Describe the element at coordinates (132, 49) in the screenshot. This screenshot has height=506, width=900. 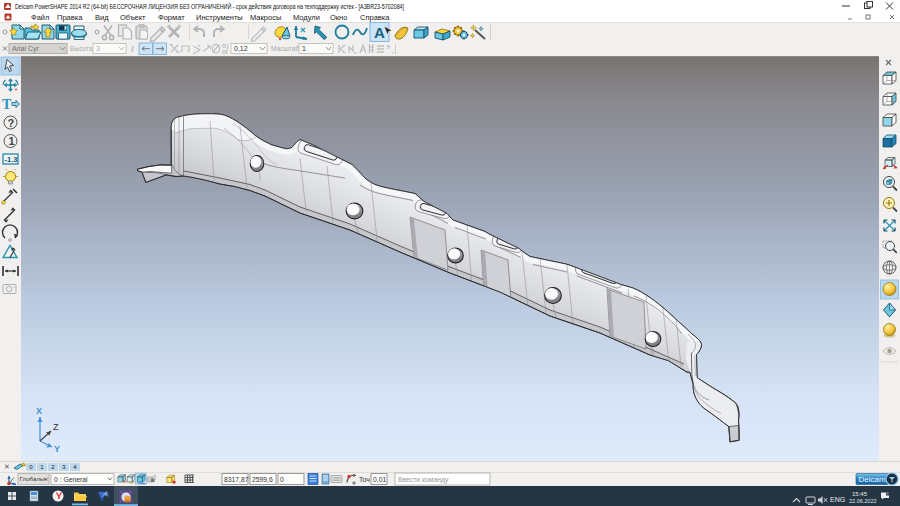
I see `svg-text: I` at that location.